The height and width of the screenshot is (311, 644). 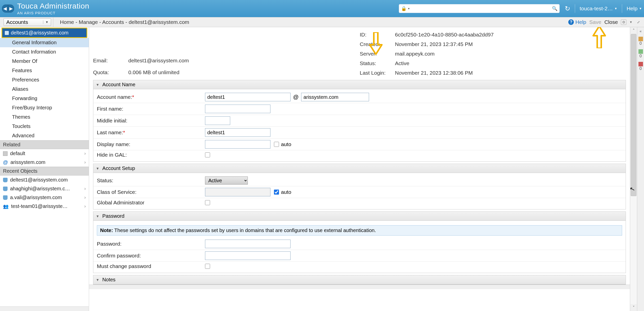 I want to click on page-actions: ?Help Save Close ⚙ ▼ ⤢, so click(x=605, y=22).